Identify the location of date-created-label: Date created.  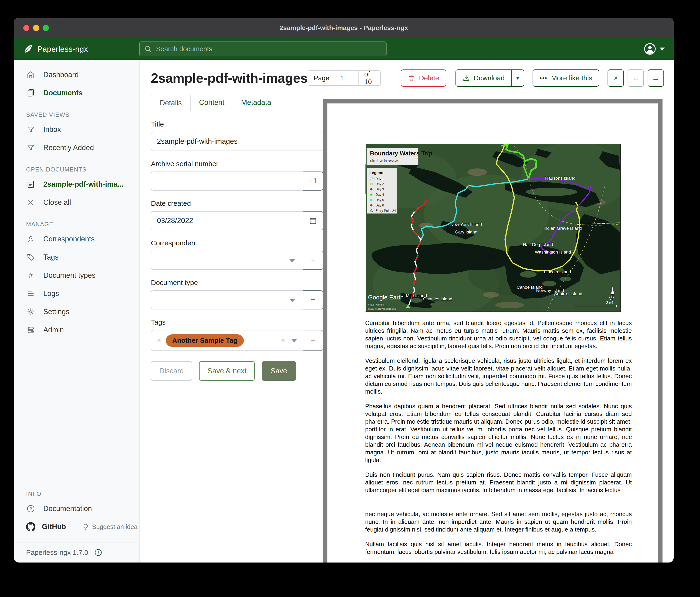
(237, 204).